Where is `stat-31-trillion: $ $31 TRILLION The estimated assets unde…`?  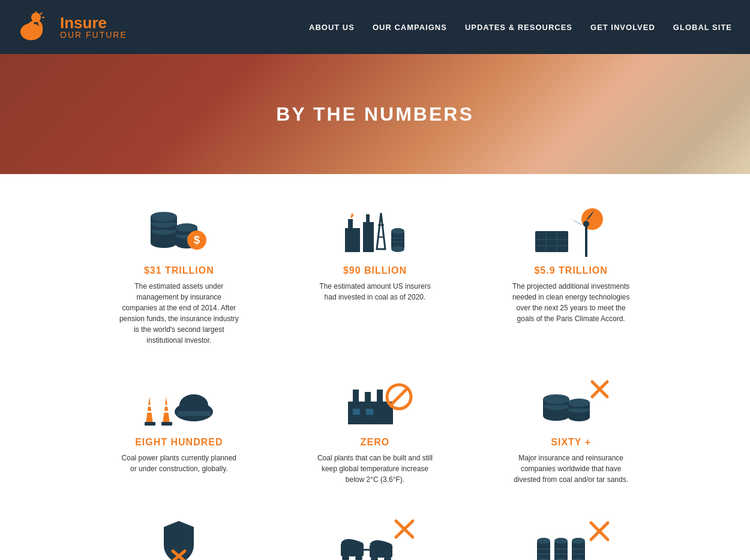 stat-31-trillion: $ $31 TRILLION The estimated assets unde… is located at coordinates (179, 275).